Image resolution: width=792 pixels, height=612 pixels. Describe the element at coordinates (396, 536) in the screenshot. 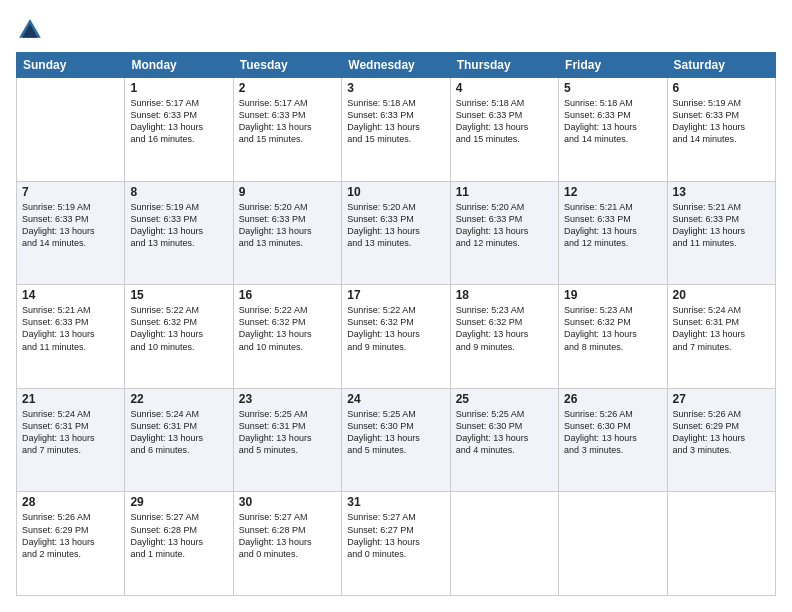

I see `day-info: Sunrise: 5:27 AMSunset: 6:27 PMDaylight:…` at that location.